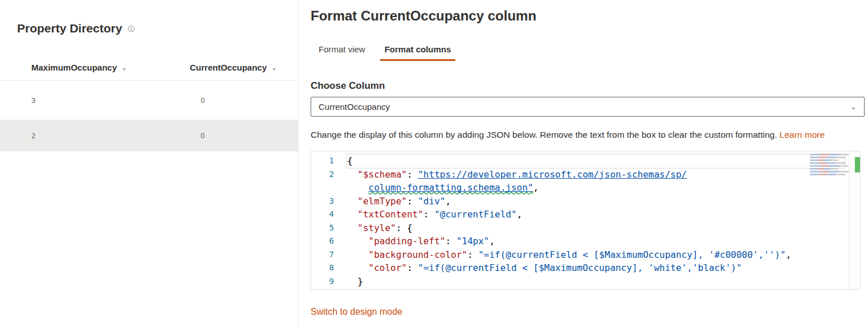 This screenshot has height=329, width=868. Describe the element at coordinates (149, 135) in the screenshot. I see `table-row-selected: 2 0` at that location.